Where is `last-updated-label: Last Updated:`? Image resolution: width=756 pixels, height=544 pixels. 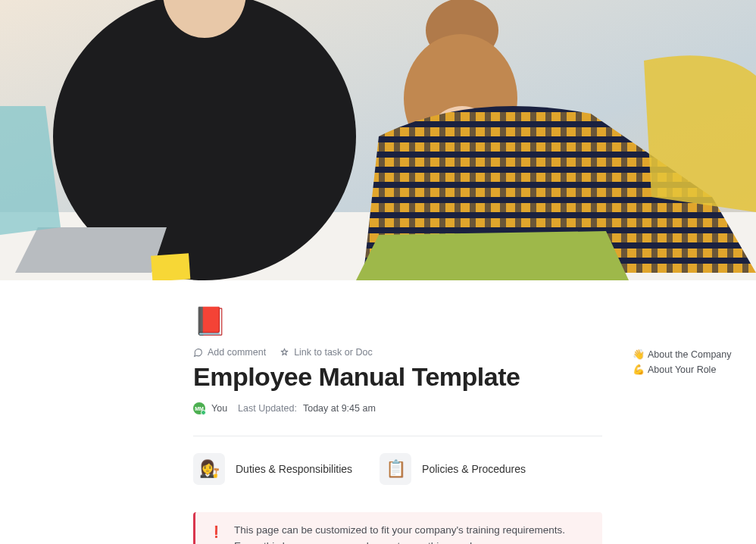 last-updated-label: Last Updated: is located at coordinates (267, 408).